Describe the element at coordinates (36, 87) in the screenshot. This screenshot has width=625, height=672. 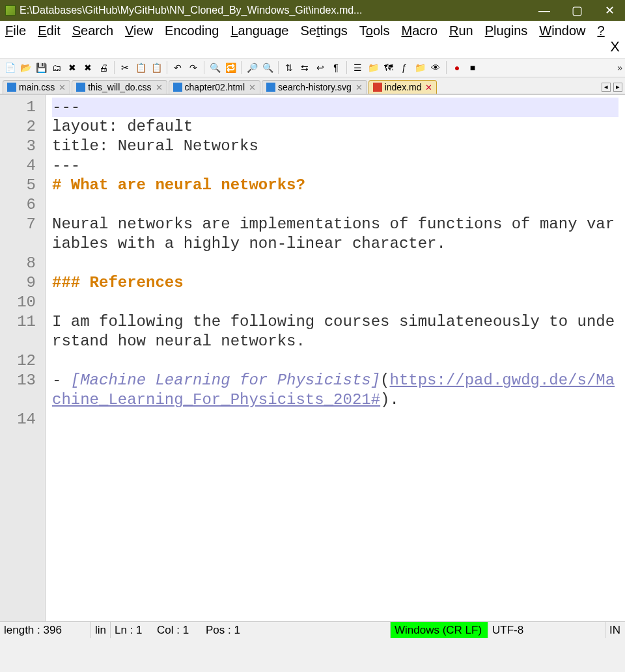
I see `tab-main-css: main.css✕` at that location.